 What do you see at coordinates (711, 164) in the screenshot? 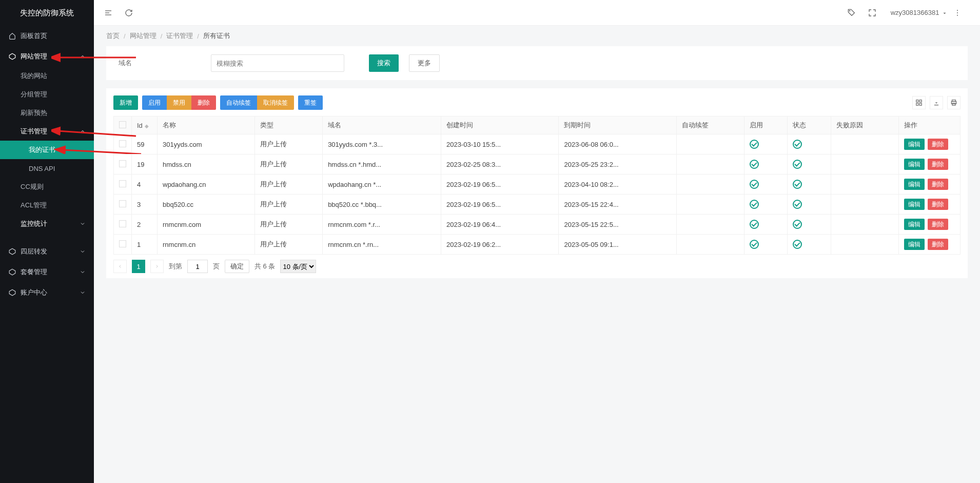
I see `cell-autorenew` at bounding box center [711, 164].